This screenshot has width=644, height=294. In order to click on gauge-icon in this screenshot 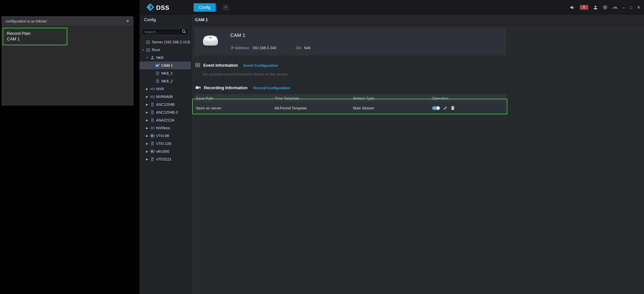, I will do `click(615, 7)`.